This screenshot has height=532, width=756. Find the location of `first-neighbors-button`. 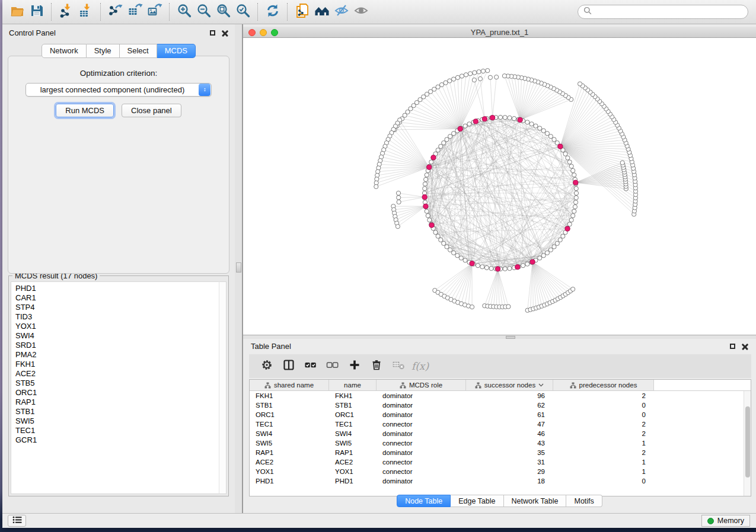

first-neighbors-button is located at coordinates (321, 12).